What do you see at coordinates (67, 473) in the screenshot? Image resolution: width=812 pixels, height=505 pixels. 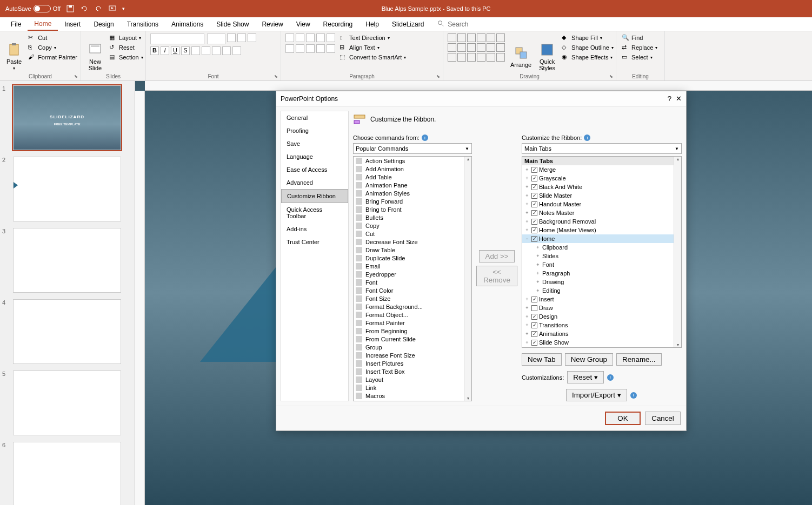 I see `slide-thumb-6: 6 CONTENT LAYOUT` at bounding box center [67, 473].